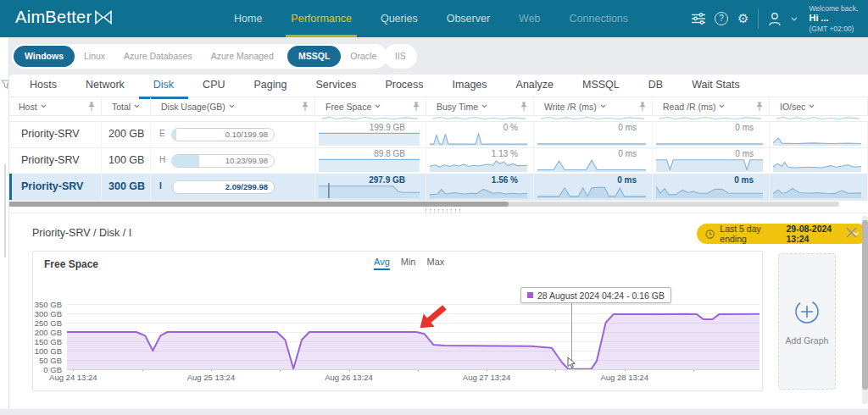 This screenshot has width=868, height=415. What do you see at coordinates (625, 378) in the screenshot?
I see `x-axis-label: Aug 28 13:24` at bounding box center [625, 378].